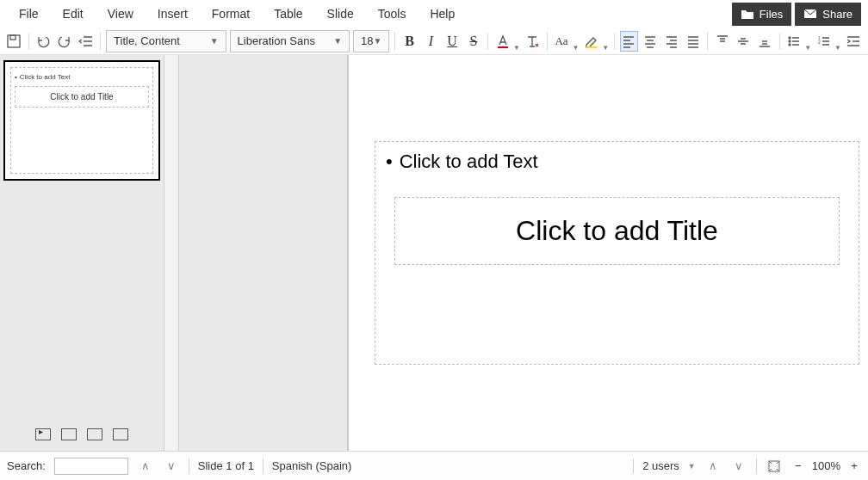  Describe the element at coordinates (823, 41) in the screenshot. I see `numbered-list-button: 12` at that location.